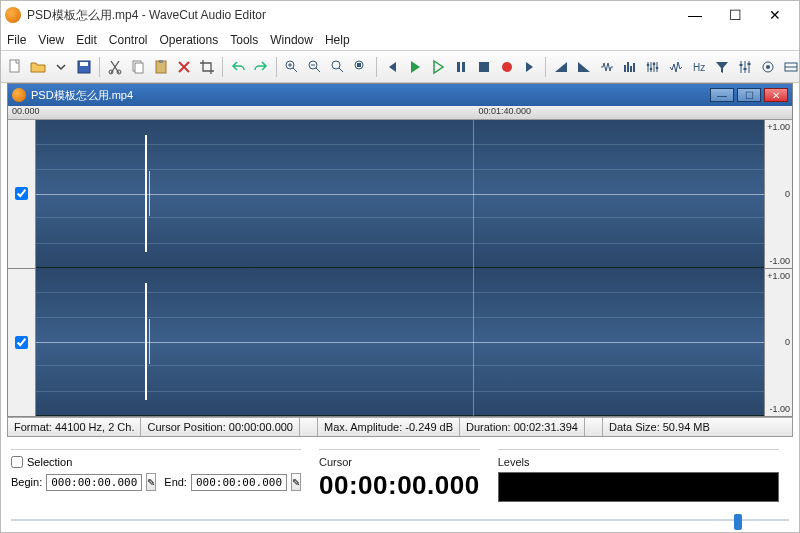  Describe the element at coordinates (749, 95) in the screenshot. I see `doc-maximize-button: ☐` at that location.